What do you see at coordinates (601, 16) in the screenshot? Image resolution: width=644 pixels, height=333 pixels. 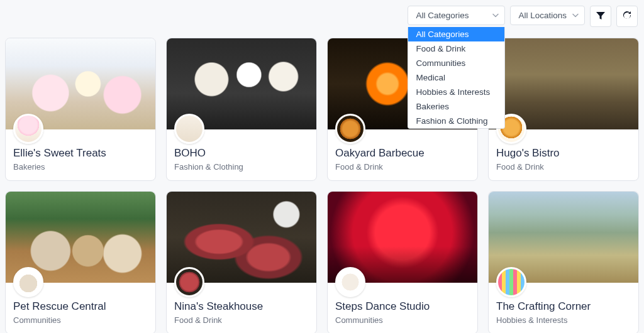 I see `filter-button` at bounding box center [601, 16].